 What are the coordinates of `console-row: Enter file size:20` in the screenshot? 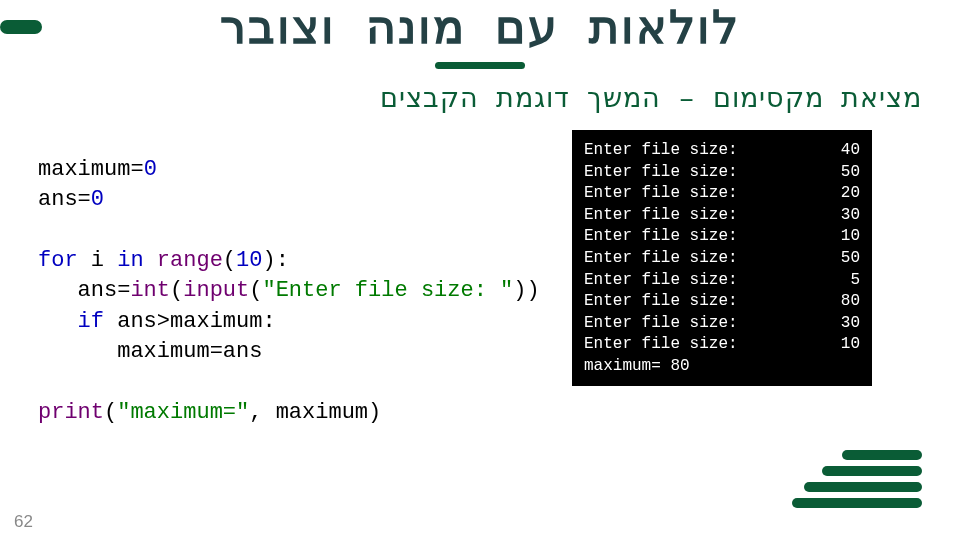 It's located at (722, 194).